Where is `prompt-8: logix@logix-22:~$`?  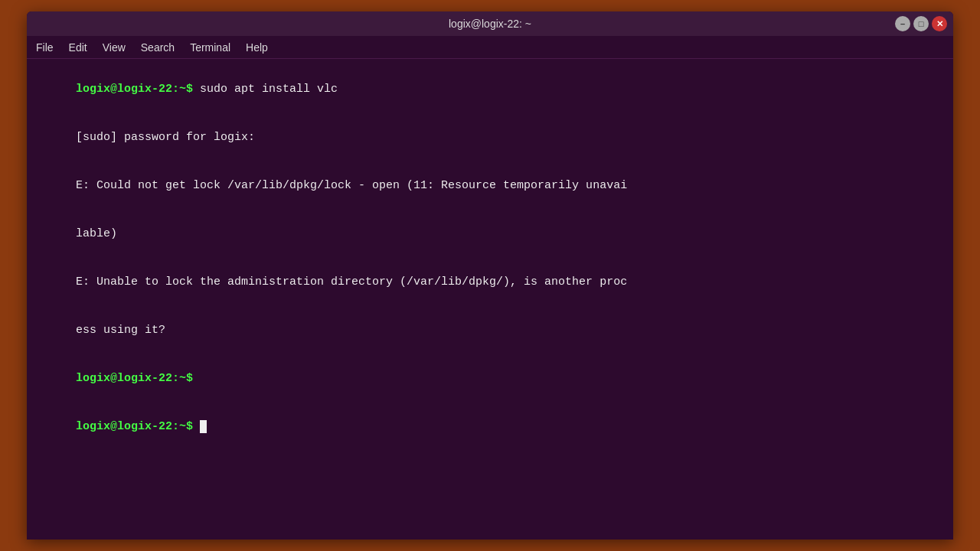
prompt-8: logix@logix-22:~$ is located at coordinates (135, 427).